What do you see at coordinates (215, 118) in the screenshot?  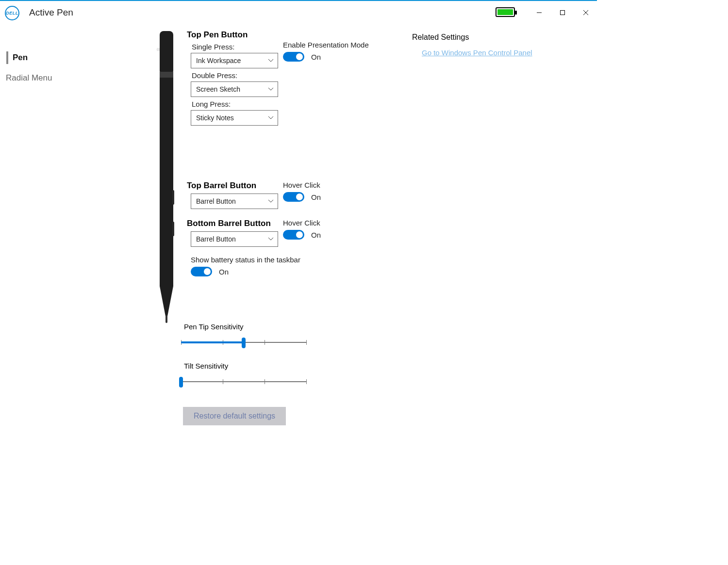 I see `dropdown-value: Sticky Notes` at bounding box center [215, 118].